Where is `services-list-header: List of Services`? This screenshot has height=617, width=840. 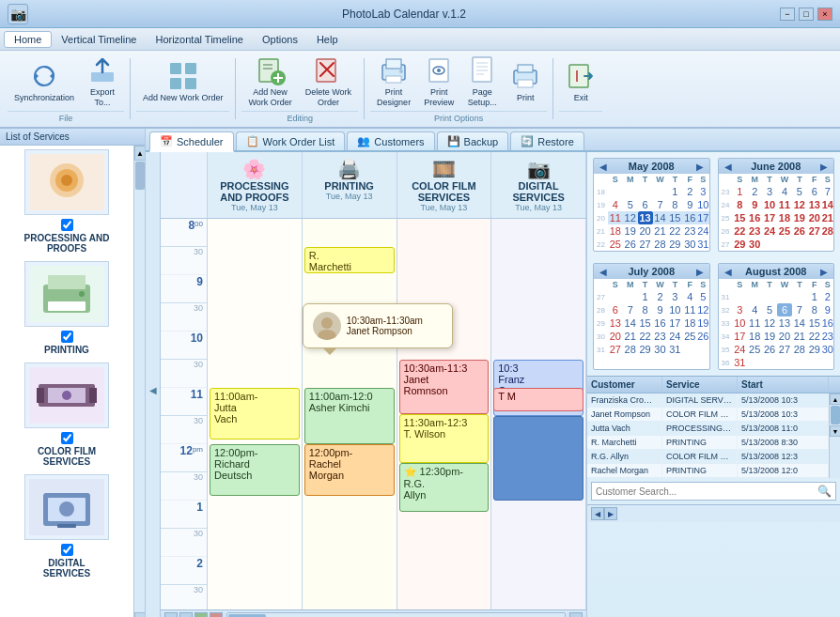 services-list-header: List of Services is located at coordinates (72, 137).